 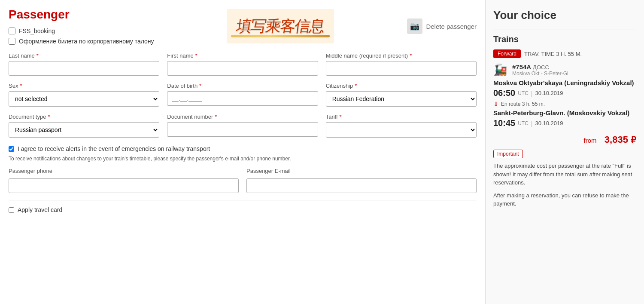 What do you see at coordinates (634, 140) in the screenshot?
I see `currency-symbol: ₽` at bounding box center [634, 140].